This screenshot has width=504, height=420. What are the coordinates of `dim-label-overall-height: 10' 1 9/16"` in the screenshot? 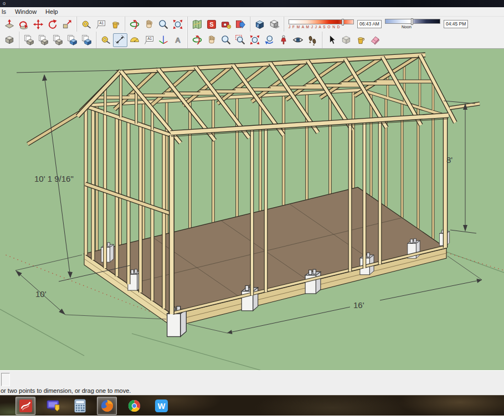 It's located at (54, 178).